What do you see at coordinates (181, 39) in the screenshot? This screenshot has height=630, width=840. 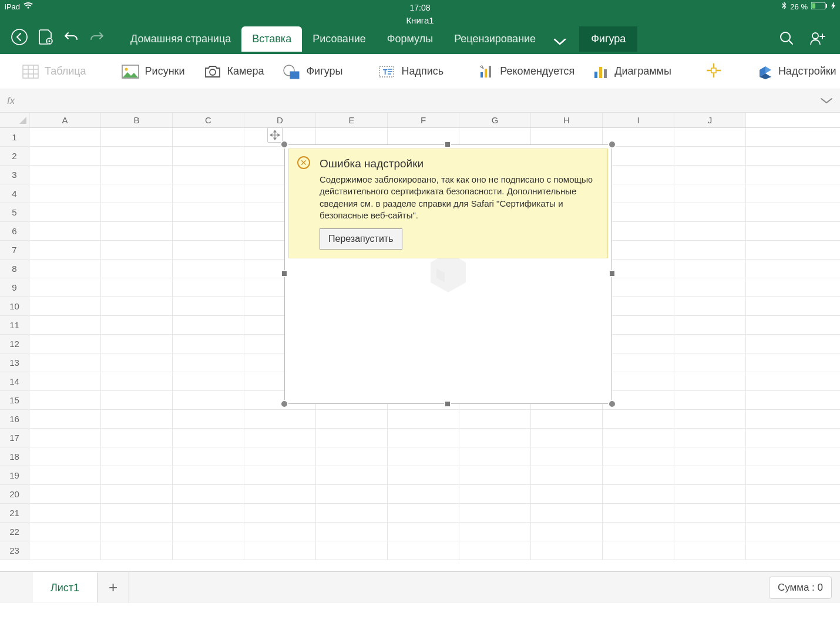 I see `tab-home: Домашняя страница` at bounding box center [181, 39].